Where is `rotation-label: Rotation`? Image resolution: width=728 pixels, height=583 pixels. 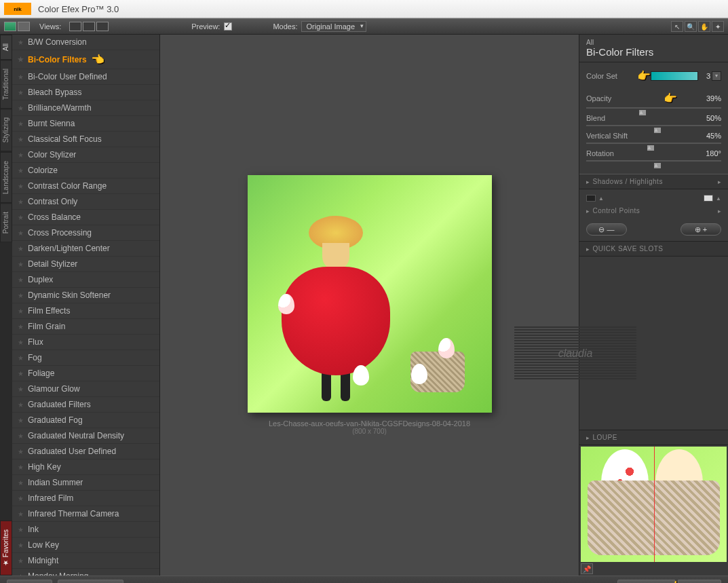
rotation-label: Rotation is located at coordinates (612, 153).